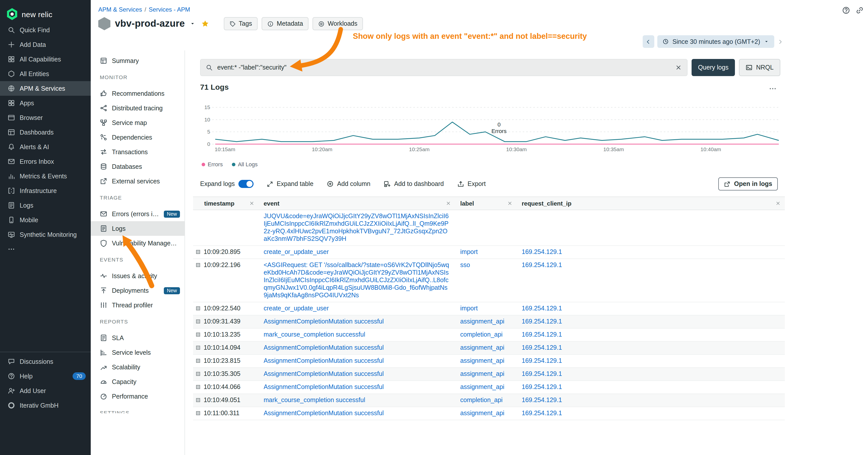 The image size is (868, 455). What do you see at coordinates (469, 308) in the screenshot?
I see `log-label-link: import` at bounding box center [469, 308].